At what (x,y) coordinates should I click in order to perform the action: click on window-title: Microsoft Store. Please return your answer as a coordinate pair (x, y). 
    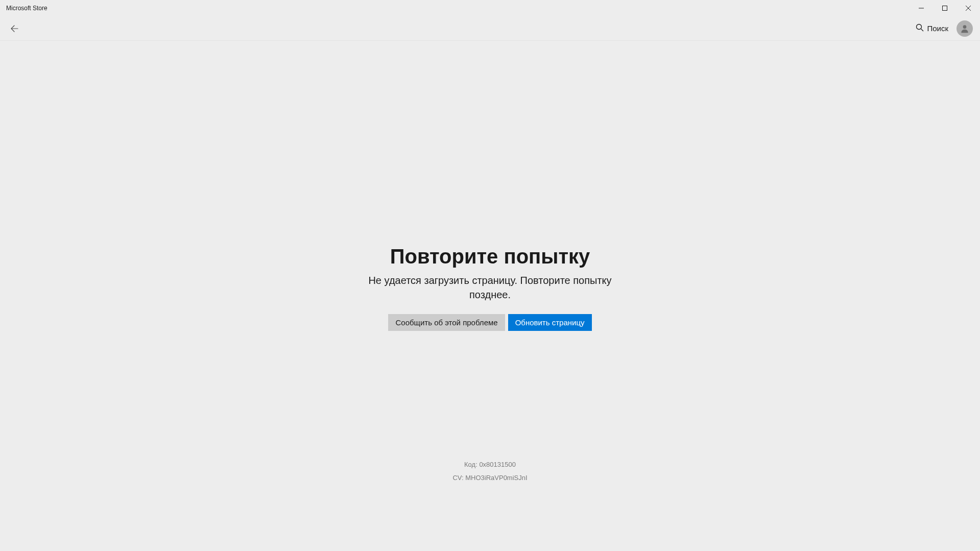
    Looking at the image, I should click on (27, 8).